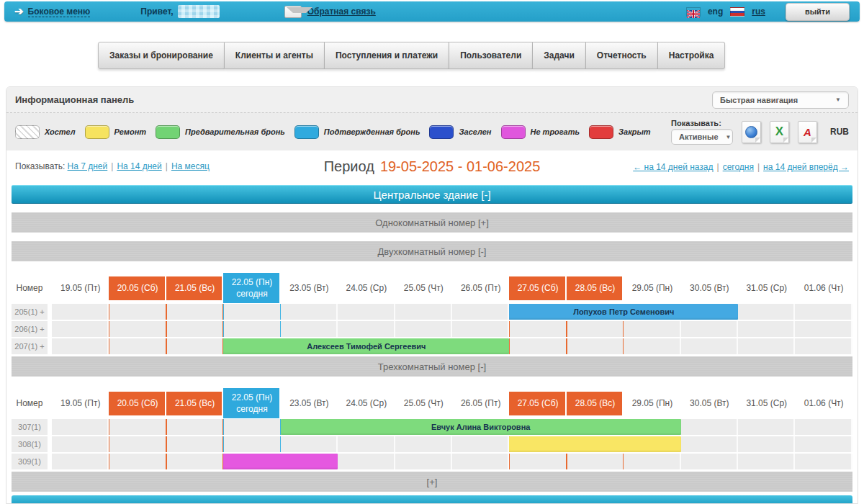 This screenshot has width=864, height=504. What do you see at coordinates (481, 427) in the screenshot?
I see `booking-bar: Евчук Алина Викторовна` at bounding box center [481, 427].